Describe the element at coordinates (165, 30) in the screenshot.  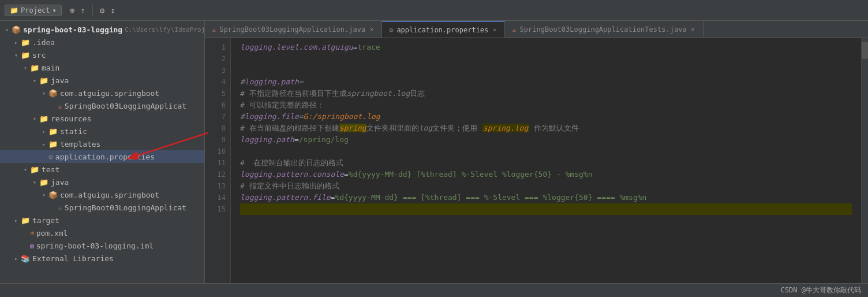
I see `root-path: C:\Users\lfy\IdeaProj` at that location.